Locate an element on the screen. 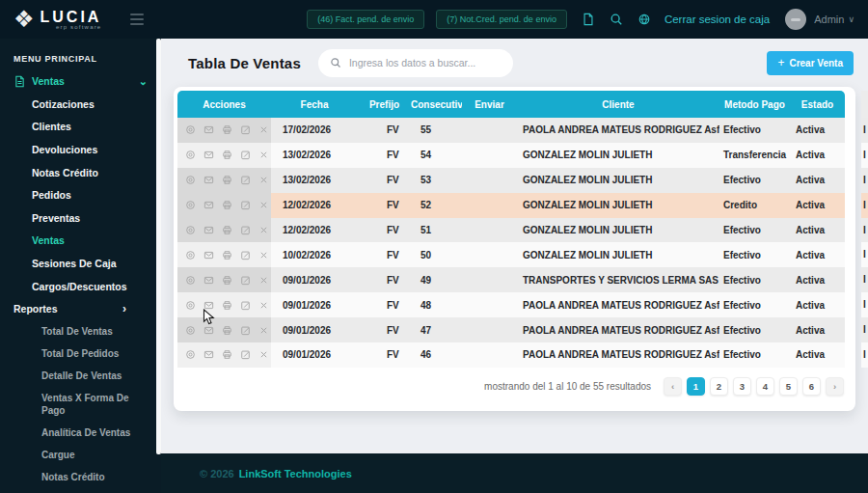  globe-icon is located at coordinates (644, 19).